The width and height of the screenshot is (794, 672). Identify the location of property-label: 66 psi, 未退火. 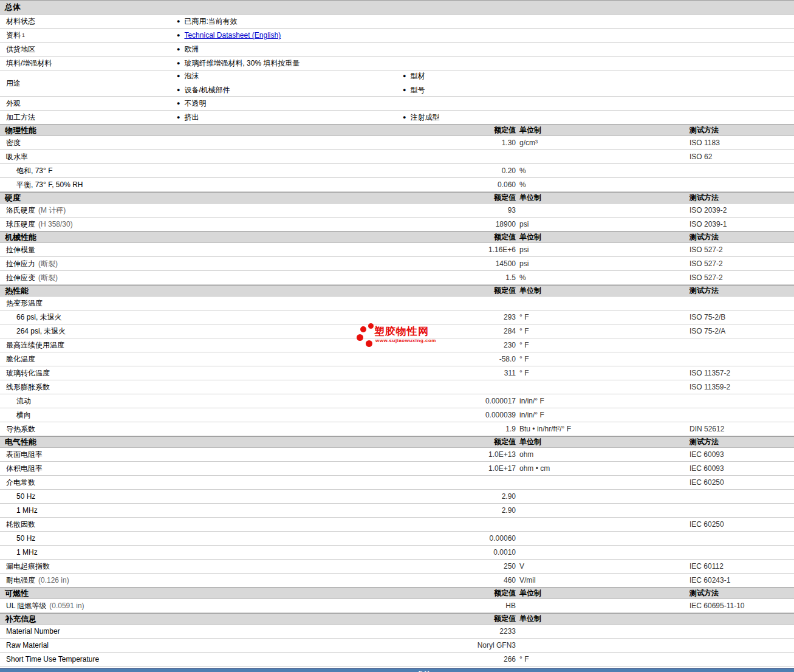
(39, 317).